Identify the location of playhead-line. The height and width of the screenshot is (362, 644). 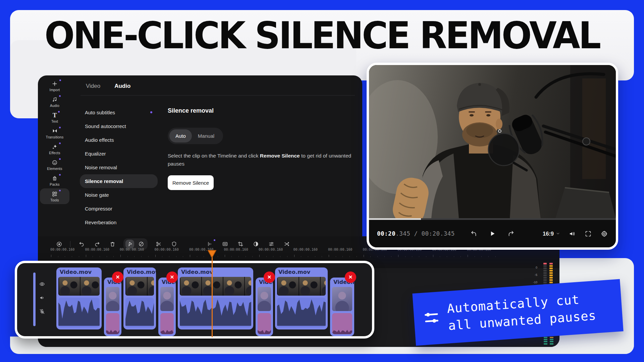
(212, 297).